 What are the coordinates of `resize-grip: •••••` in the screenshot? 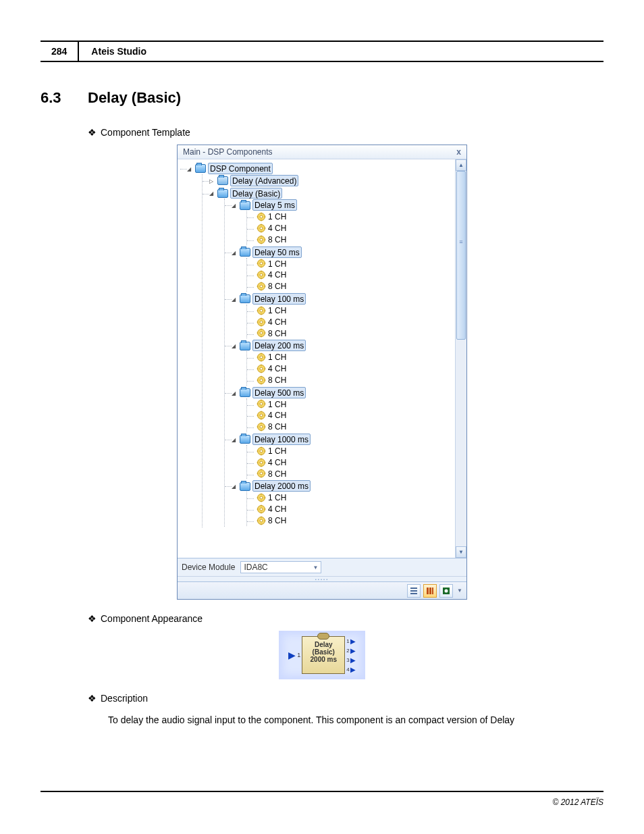 It's located at (322, 579).